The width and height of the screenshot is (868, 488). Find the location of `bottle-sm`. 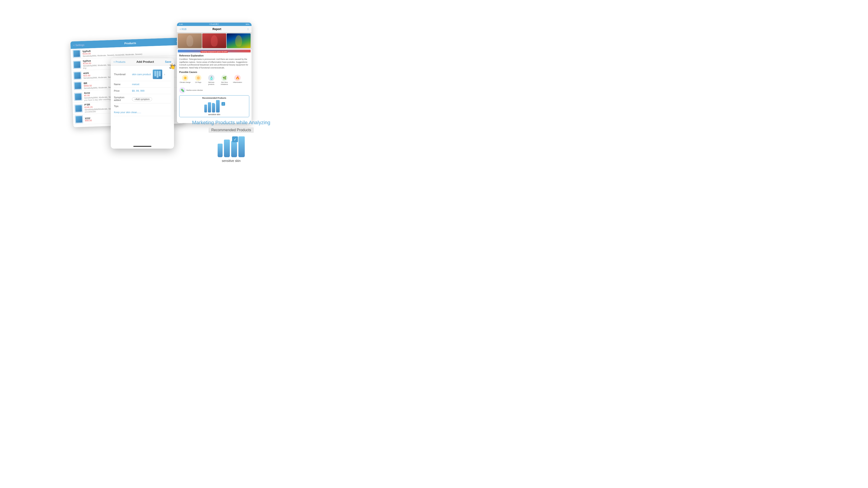

bottle-sm is located at coordinates (155, 74).